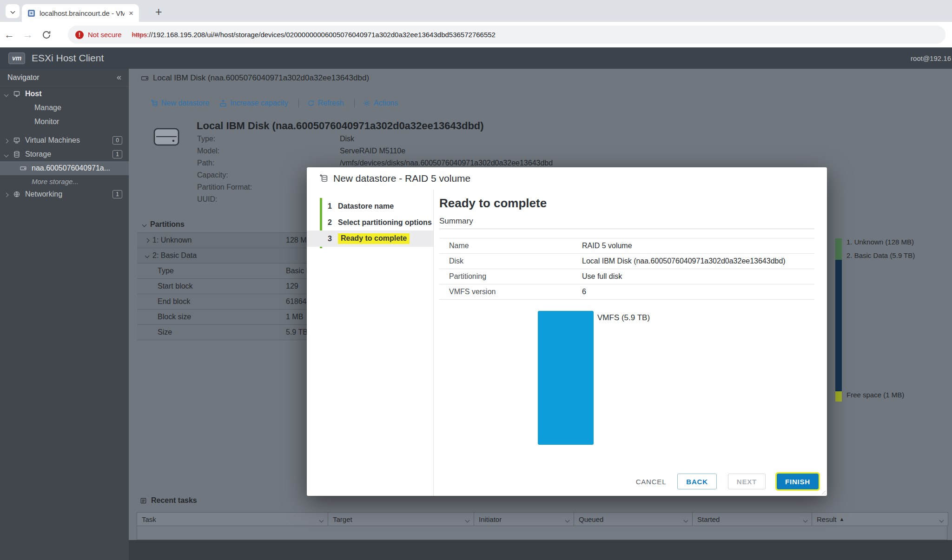 This screenshot has height=560, width=952. I want to click on wizard-step-1: 1 Datastore name, so click(370, 206).